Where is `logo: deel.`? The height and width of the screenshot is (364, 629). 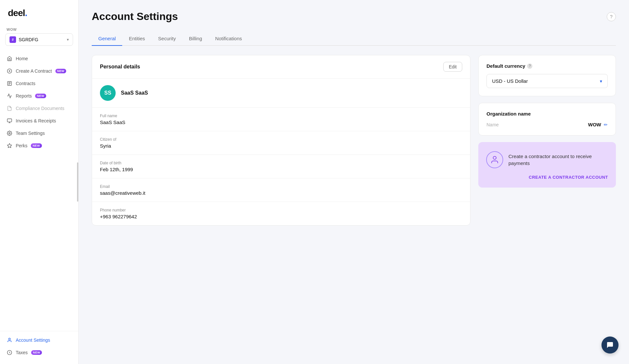 logo: deel. is located at coordinates (18, 13).